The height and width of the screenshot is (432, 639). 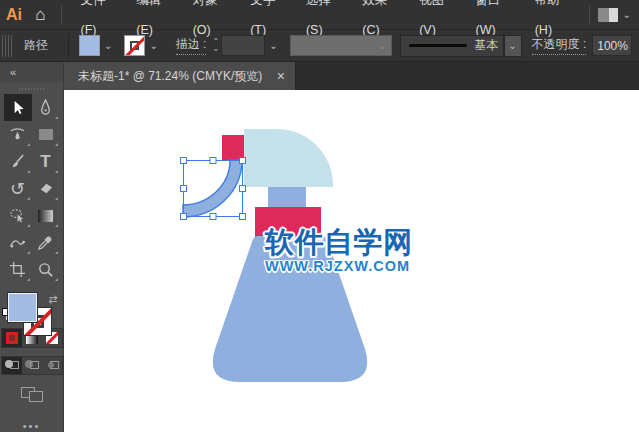 What do you see at coordinates (12, 338) in the screenshot?
I see `color-button` at bounding box center [12, 338].